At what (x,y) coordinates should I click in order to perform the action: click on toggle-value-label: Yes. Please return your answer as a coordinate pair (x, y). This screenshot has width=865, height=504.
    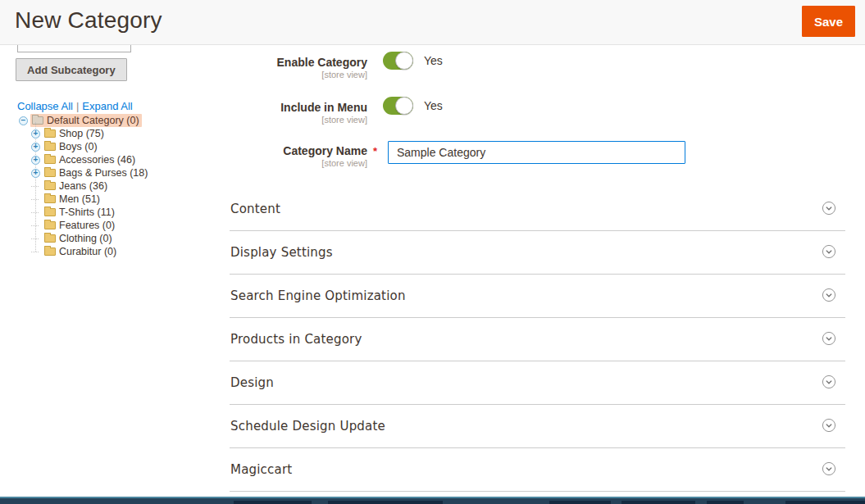
    Looking at the image, I should click on (433, 61).